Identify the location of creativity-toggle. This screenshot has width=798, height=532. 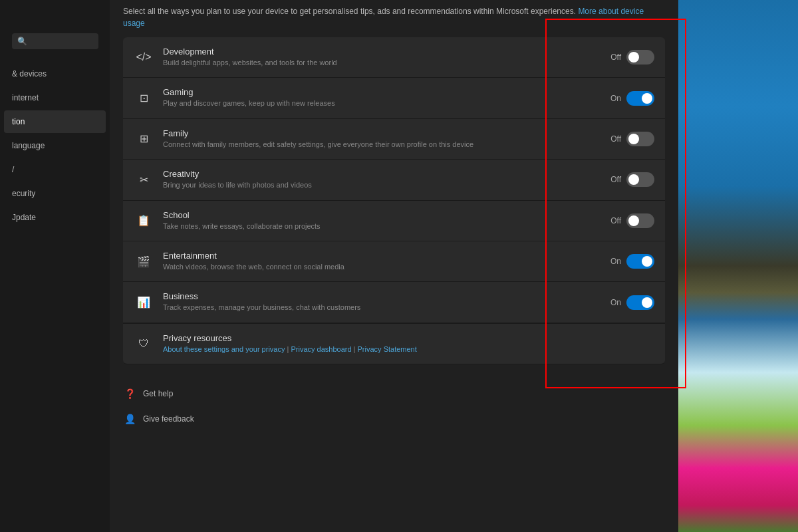
(640, 180).